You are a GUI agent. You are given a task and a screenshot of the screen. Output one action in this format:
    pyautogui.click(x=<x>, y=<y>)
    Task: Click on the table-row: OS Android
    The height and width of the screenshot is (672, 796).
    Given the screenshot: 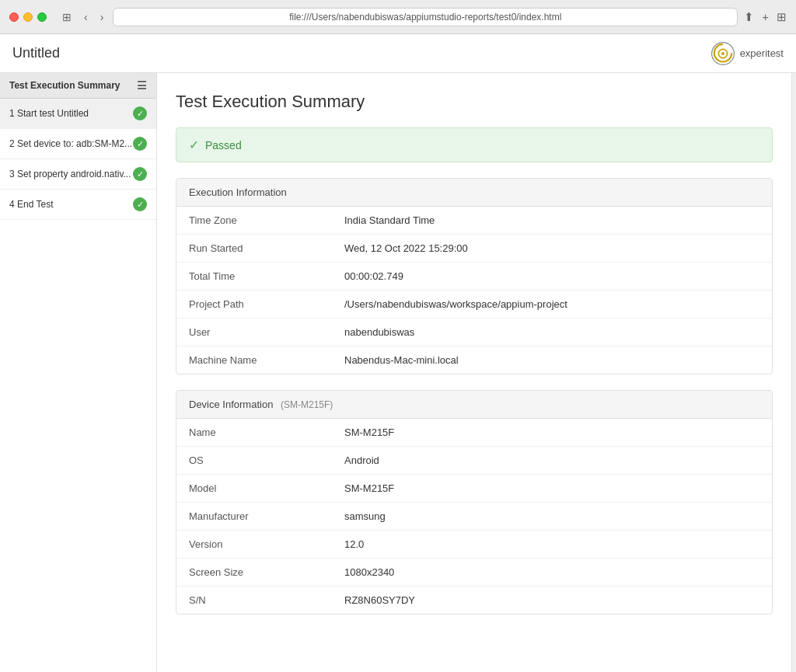 What is the action you would take?
    pyautogui.click(x=474, y=461)
    